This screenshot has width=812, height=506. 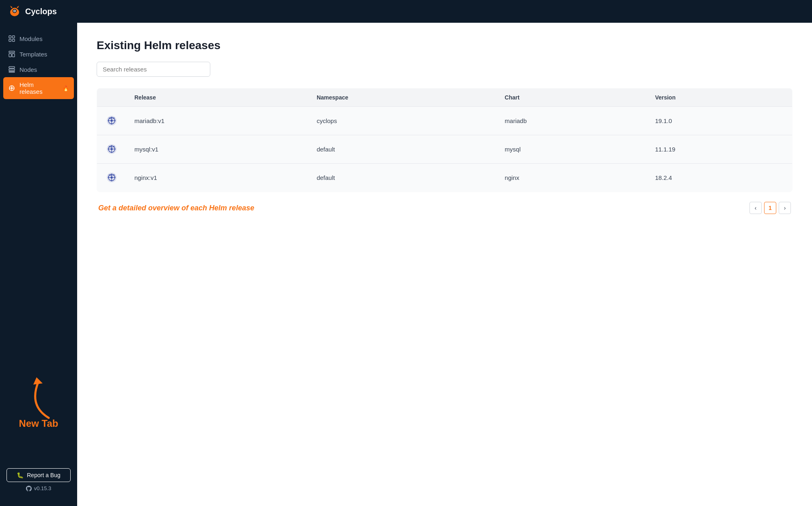 I want to click on col-chart: Chart, so click(x=572, y=97).